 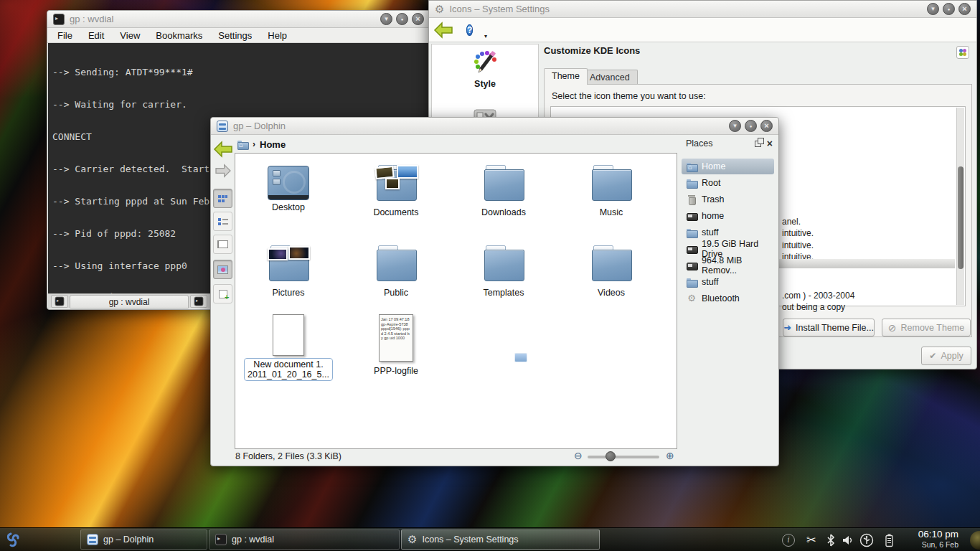 What do you see at coordinates (65, 36) in the screenshot?
I see `menu-file: File` at bounding box center [65, 36].